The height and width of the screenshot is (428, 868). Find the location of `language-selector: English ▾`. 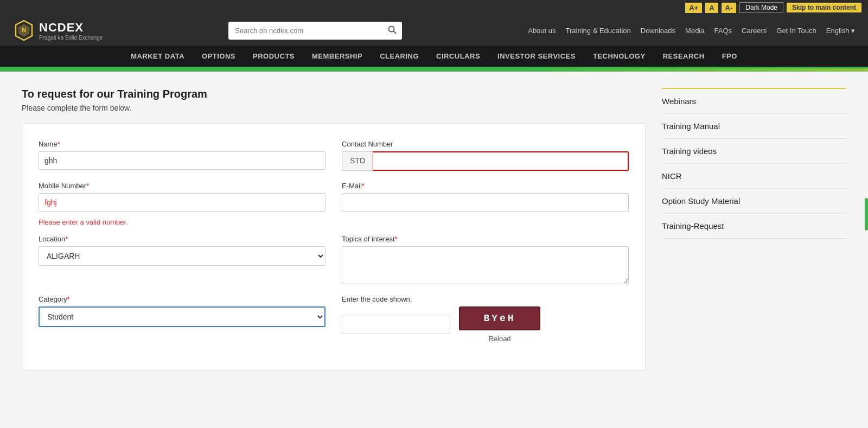

language-selector: English ▾ is located at coordinates (841, 30).